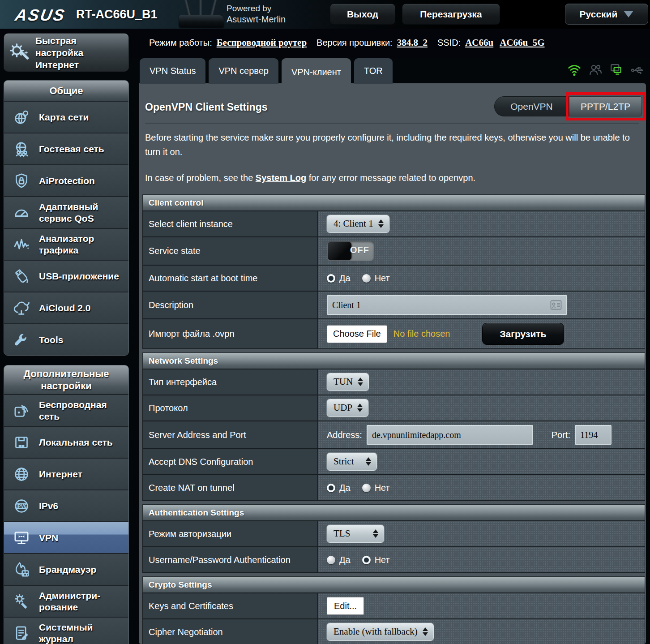 Image resolution: width=650 pixels, height=644 pixels. What do you see at coordinates (450, 435) in the screenshot?
I see `server-address-input: de.vpnunlimitedapp.com` at bounding box center [450, 435].